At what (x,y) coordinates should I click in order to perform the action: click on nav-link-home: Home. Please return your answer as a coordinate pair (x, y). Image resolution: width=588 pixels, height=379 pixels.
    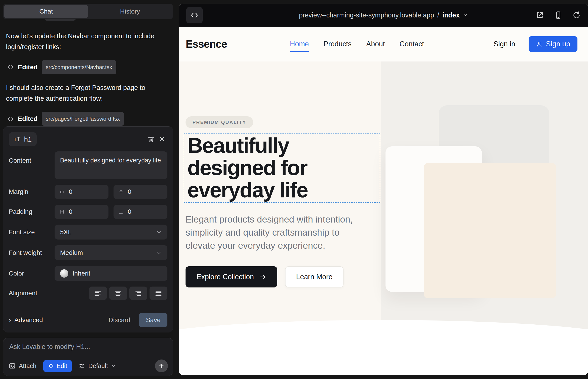
    Looking at the image, I should click on (299, 44).